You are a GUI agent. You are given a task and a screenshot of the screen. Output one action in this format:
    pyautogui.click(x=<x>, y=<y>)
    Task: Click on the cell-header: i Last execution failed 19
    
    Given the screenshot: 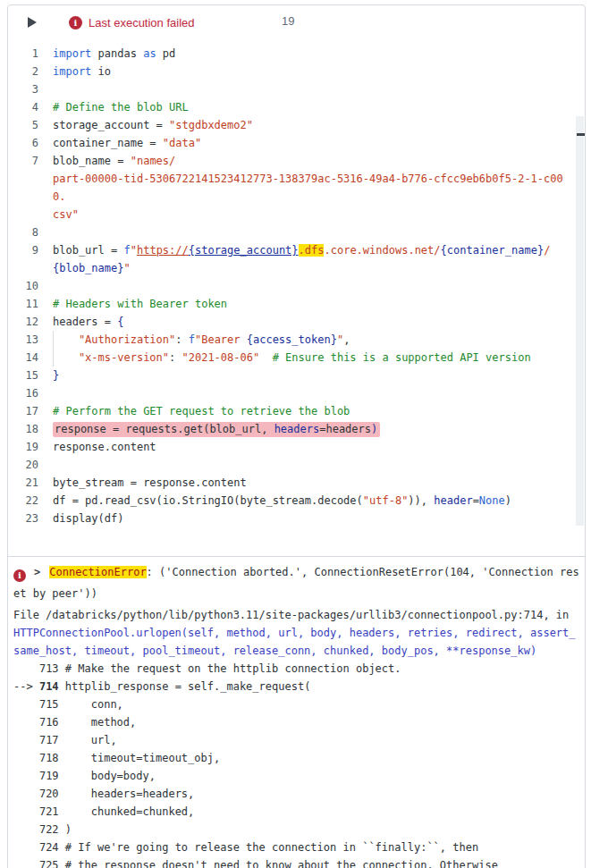 What is the action you would take?
    pyautogui.click(x=297, y=22)
    